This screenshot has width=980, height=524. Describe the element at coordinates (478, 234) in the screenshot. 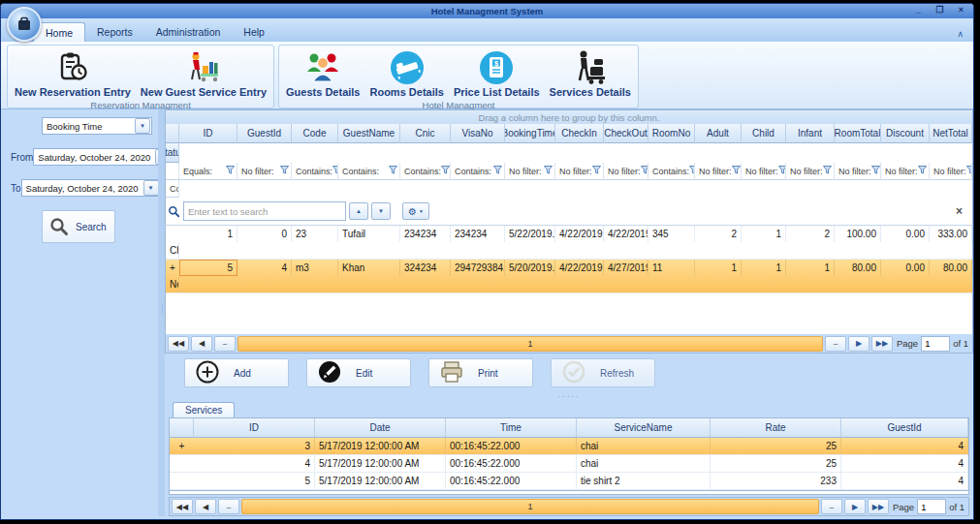

I see `grid-cell-visano: 234234` at that location.